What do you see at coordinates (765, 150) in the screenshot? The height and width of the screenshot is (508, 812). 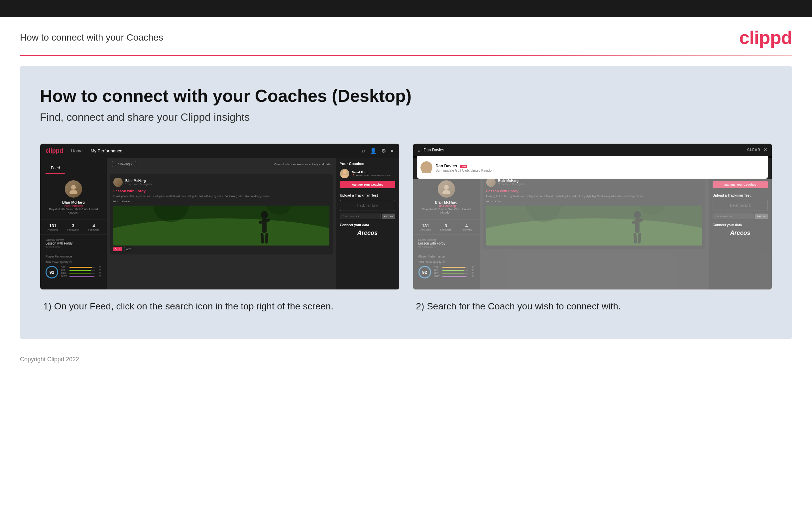 I see `close-search-button: ×` at bounding box center [765, 150].